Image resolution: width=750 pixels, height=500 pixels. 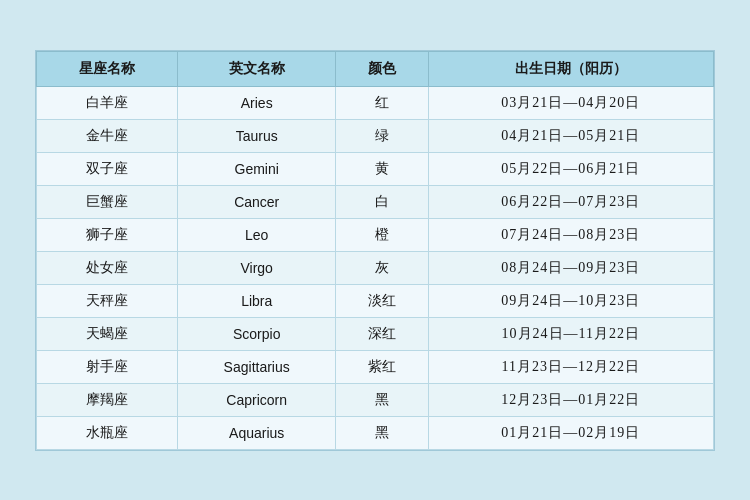 I want to click on cell-dates: 04月21日—05月21日, so click(x=570, y=136).